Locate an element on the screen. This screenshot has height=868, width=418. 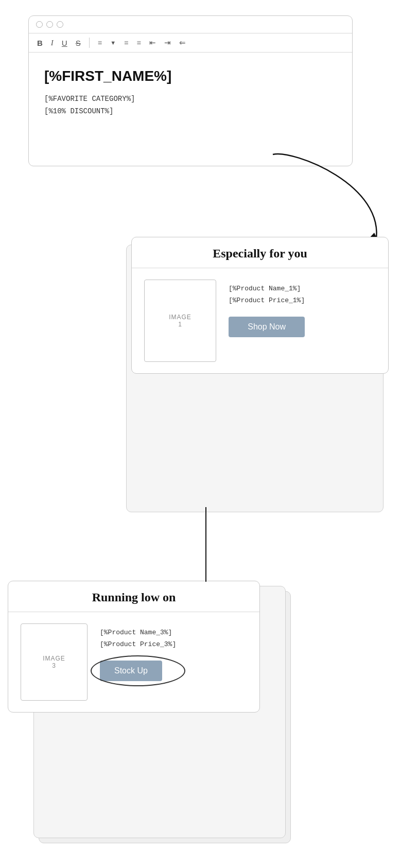
card2-image-label2: 3 is located at coordinates (54, 666).